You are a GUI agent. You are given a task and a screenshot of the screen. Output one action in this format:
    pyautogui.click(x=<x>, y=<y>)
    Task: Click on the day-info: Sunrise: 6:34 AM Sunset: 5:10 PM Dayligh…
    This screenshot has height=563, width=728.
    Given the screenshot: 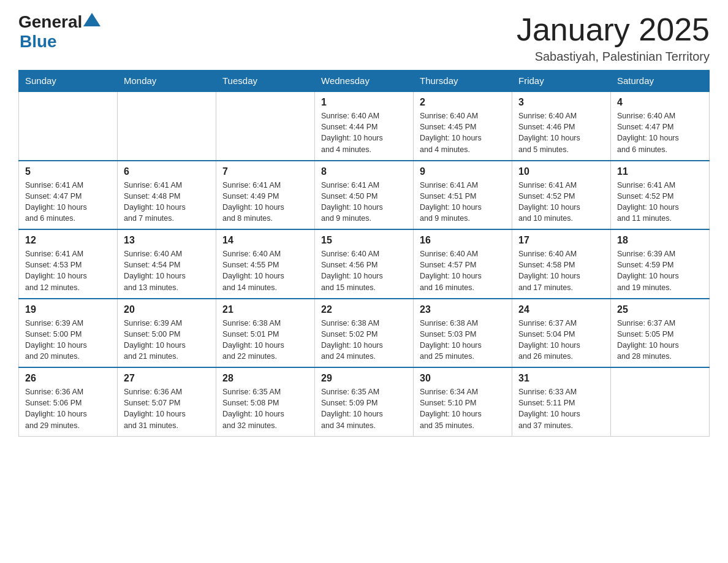 What is the action you would take?
    pyautogui.click(x=463, y=408)
    